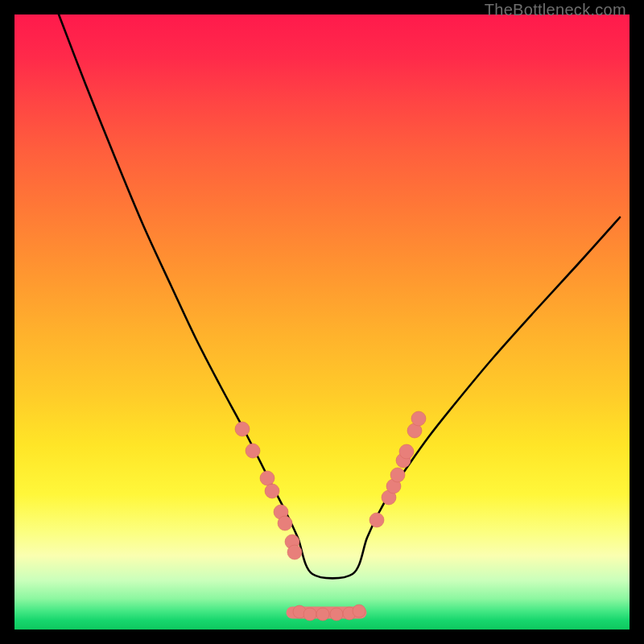 The image size is (644, 644). What do you see at coordinates (398, 469) in the screenshot?
I see `marker-cluster-right` at bounding box center [398, 469].